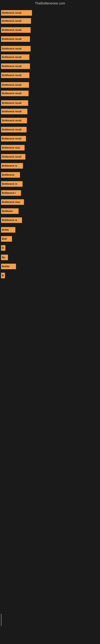 Image resolution: width=100 pixels, height=644 pixels. Describe the element at coordinates (3, 258) in the screenshot. I see `bar-label: Bo` at that location.